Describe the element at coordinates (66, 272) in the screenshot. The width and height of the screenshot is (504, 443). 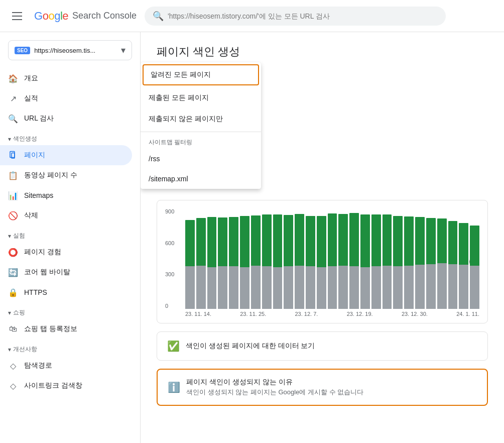
I see `sidebar-item-web-vitals: 🔄 코어 웹 바이탈` at that location.